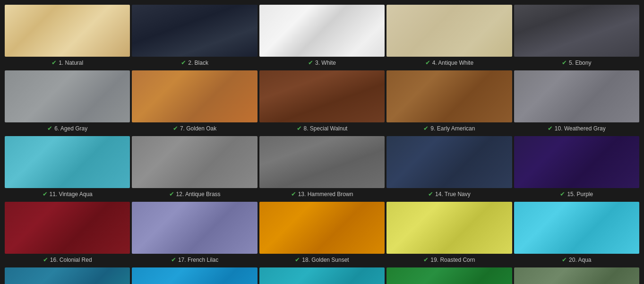  I want to click on color-item-24: ✔24. The Irish, so click(449, 276).